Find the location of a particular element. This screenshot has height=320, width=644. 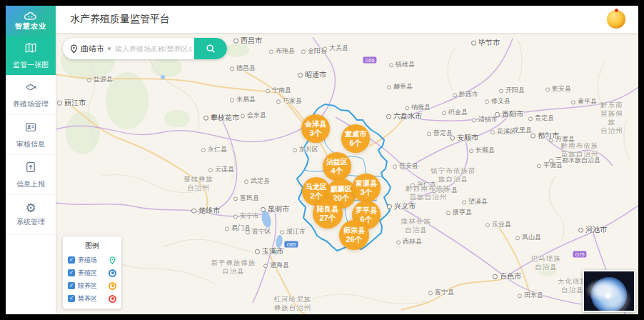

legend-label: 限养区 is located at coordinates (91, 286).